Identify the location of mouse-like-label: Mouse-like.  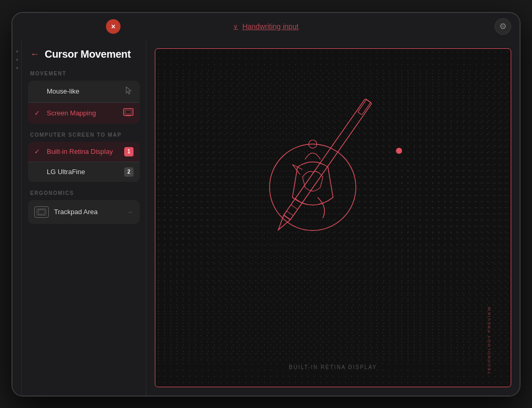
(63, 91).